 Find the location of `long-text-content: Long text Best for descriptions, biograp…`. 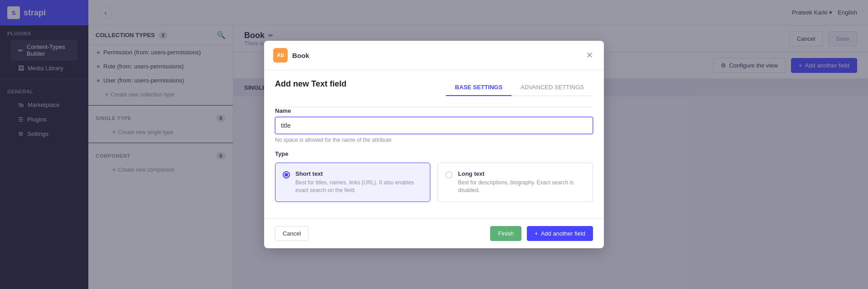

long-text-content: Long text Best for descriptions, biograp… is located at coordinates (522, 182).